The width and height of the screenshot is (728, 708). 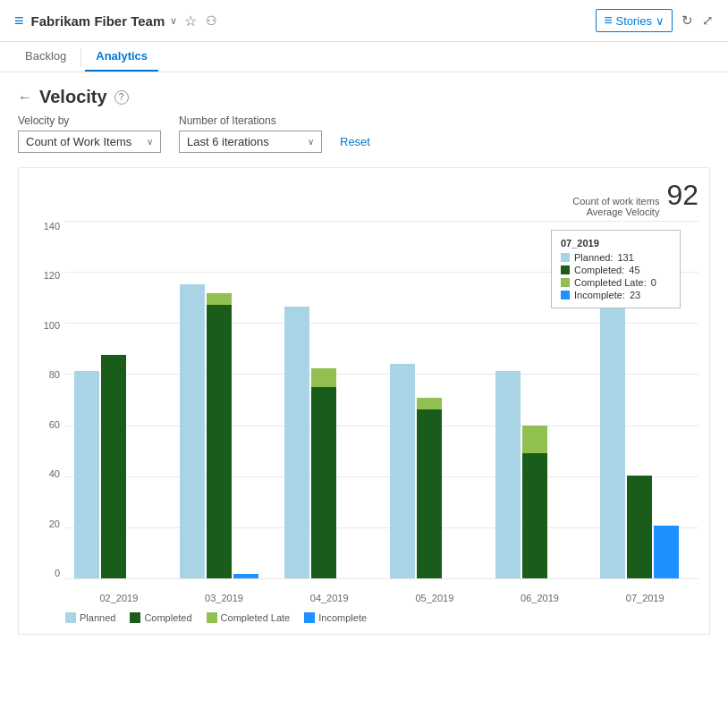 I want to click on stories-label: Stories, so click(x=634, y=21).